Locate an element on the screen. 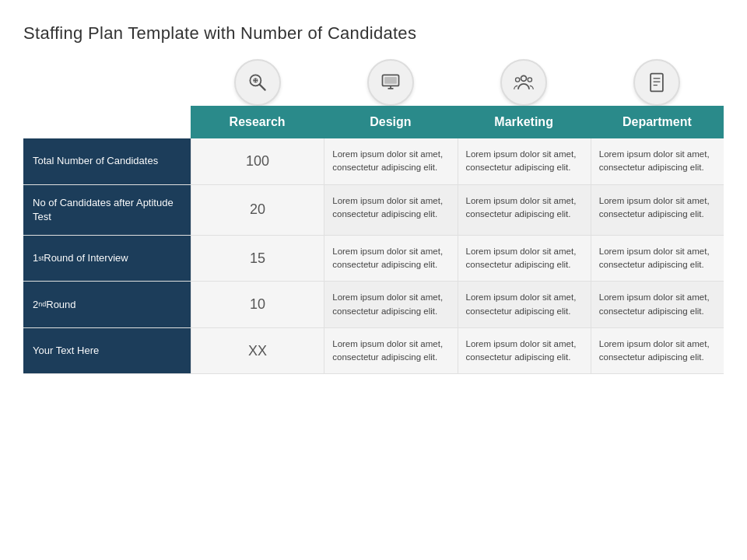  row-label-aptitude: No of Candidates after Aptitude Test is located at coordinates (107, 210).